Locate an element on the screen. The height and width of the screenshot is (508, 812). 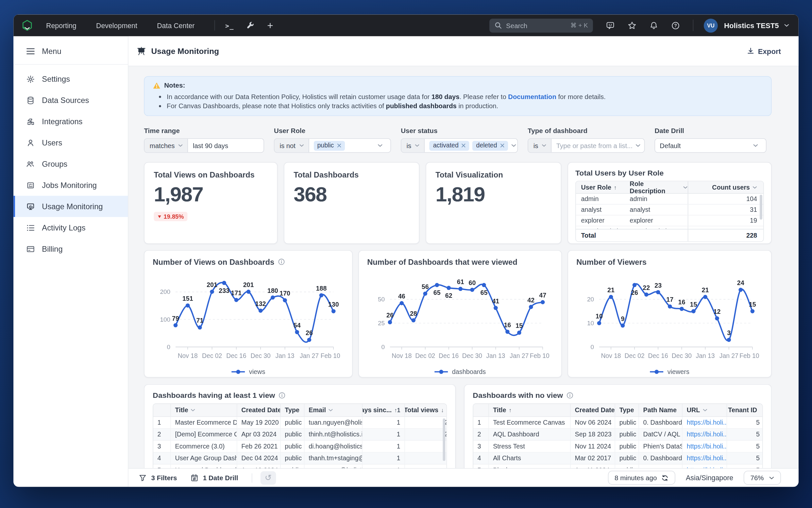
table-row: 4User Age Group DashboardDec 04 2024publ… is located at coordinates (300, 459).